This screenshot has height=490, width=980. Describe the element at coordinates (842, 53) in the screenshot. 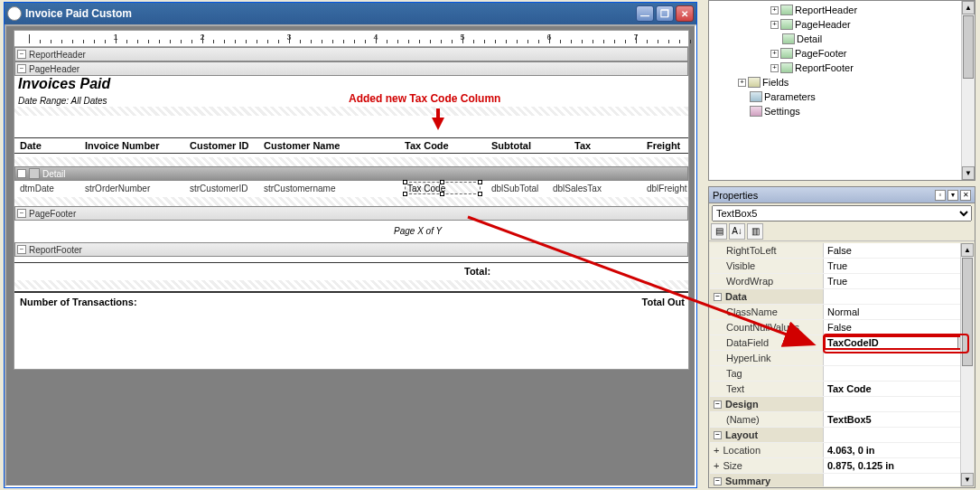

I see `tree-item: +PageFooter` at that location.